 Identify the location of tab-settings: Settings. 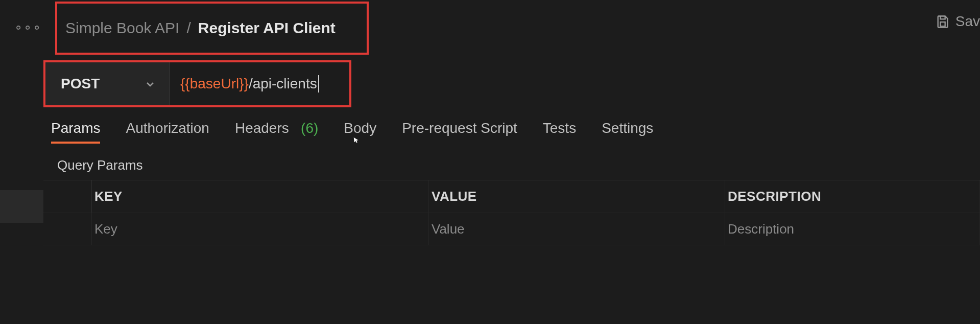
(627, 132).